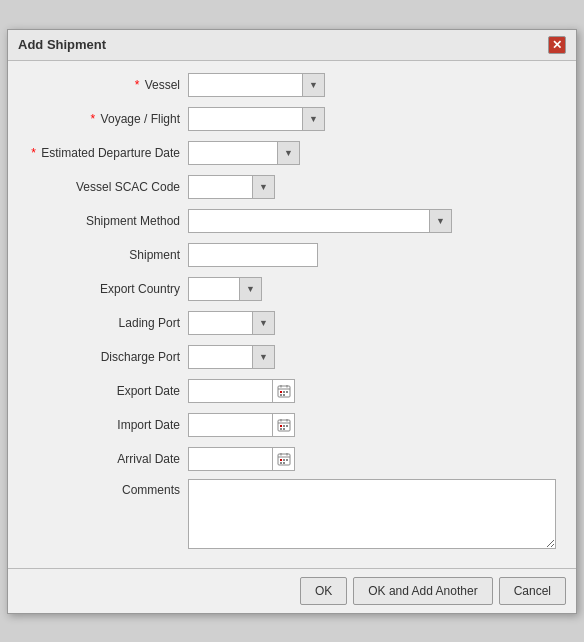  Describe the element at coordinates (94, 119) in the screenshot. I see `voyage-required-star: *` at that location.